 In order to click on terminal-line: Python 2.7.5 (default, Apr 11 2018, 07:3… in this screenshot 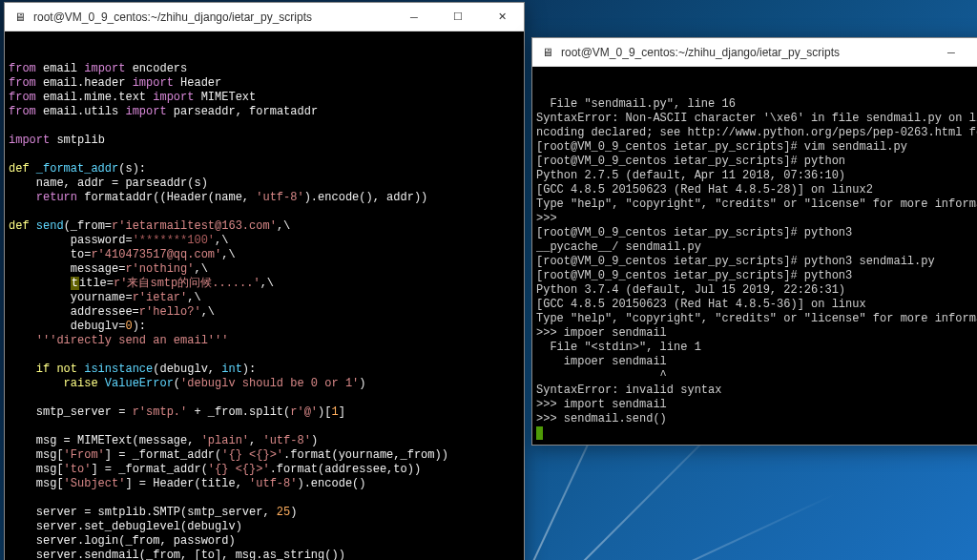, I will do `click(757, 176)`.